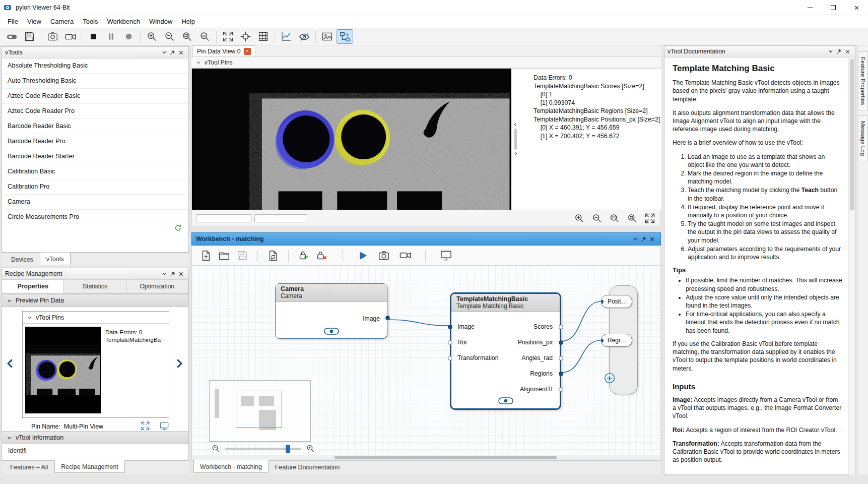 Image resolution: width=868 pixels, height=484 pixels. Describe the element at coordinates (516, 125) in the screenshot. I see `collapse-left-icon` at that location.